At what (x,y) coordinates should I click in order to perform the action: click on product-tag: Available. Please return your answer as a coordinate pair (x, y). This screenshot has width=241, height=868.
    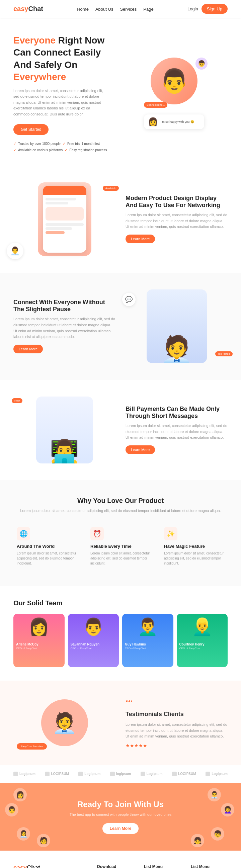
    Looking at the image, I should click on (111, 188).